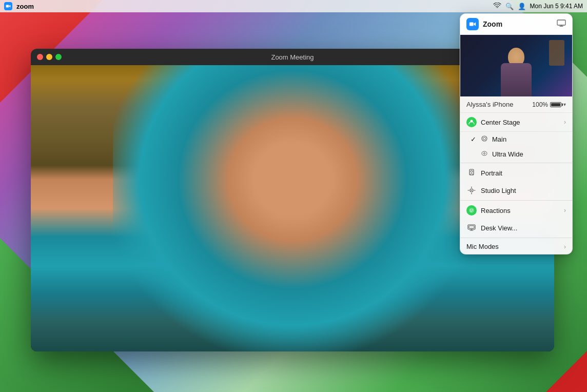 Image resolution: width=587 pixels, height=392 pixels. Describe the element at coordinates (520, 24) in the screenshot. I see `dropdown-app-name: Zoom` at that location.